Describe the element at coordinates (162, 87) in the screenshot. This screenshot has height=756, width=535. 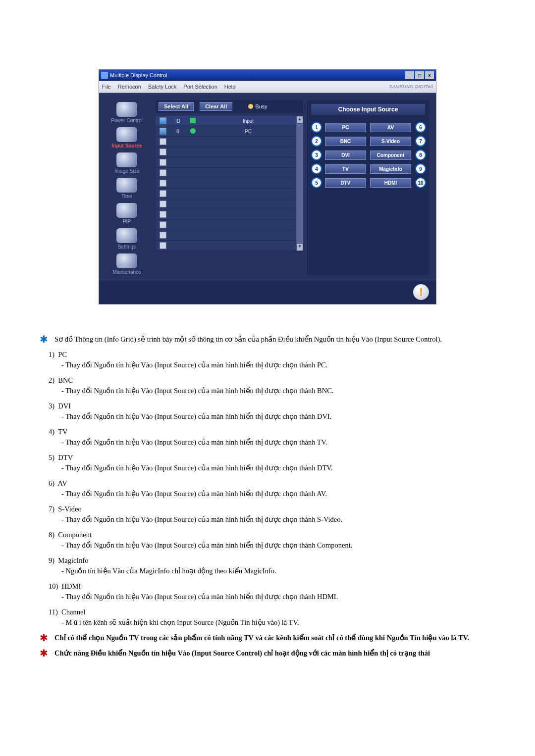
I see `menu-safety-lock: Safety Lock` at that location.